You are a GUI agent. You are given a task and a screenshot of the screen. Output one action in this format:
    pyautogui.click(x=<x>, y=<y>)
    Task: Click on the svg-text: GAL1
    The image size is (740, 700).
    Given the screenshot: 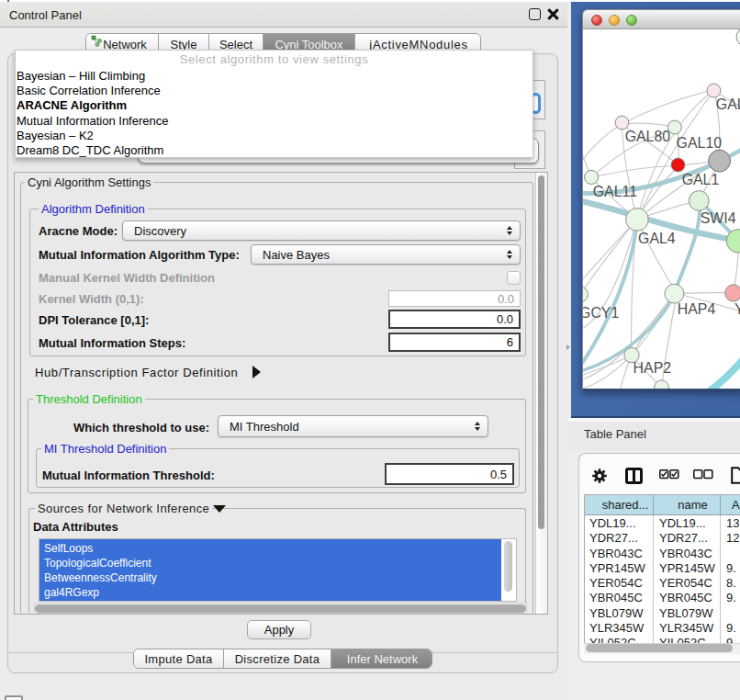 What is the action you would take?
    pyautogui.click(x=701, y=180)
    